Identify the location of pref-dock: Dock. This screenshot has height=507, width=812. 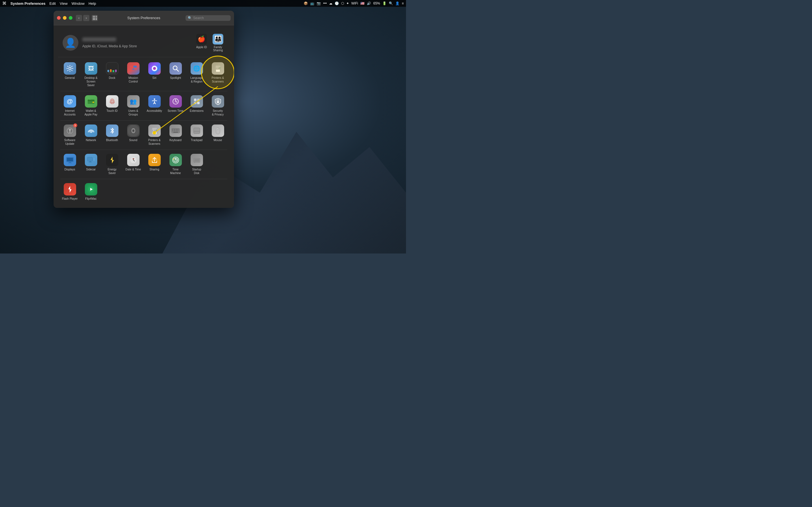
(112, 74).